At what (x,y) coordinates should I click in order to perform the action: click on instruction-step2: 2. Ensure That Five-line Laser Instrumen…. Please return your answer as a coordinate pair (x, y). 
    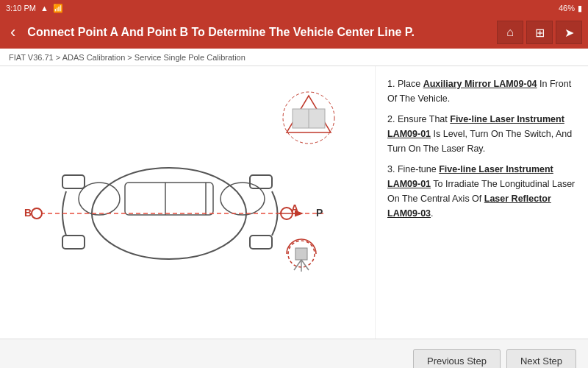
    Looking at the image, I should click on (482, 134).